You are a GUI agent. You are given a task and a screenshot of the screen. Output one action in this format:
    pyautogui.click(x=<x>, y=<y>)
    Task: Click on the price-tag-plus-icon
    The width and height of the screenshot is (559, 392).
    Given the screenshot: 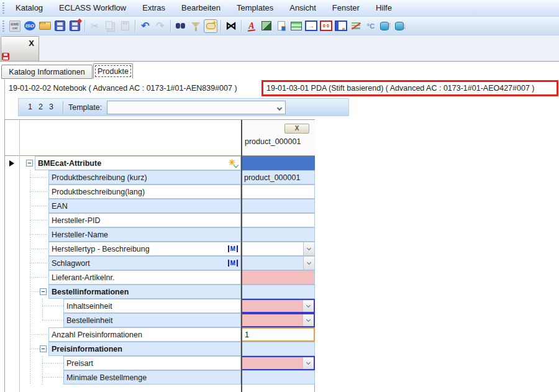 What is the action you would take?
    pyautogui.click(x=211, y=26)
    